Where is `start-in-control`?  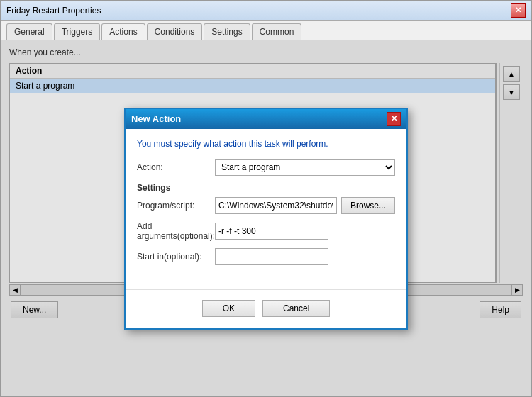
start-in-control is located at coordinates (305, 257).